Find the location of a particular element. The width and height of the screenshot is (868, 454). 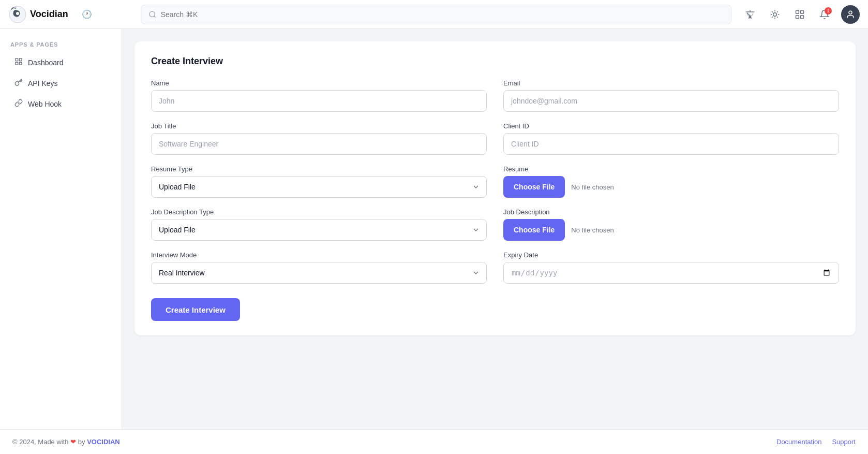

job-desc-upload-group: Job Description Choose File No file chos… is located at coordinates (671, 225).